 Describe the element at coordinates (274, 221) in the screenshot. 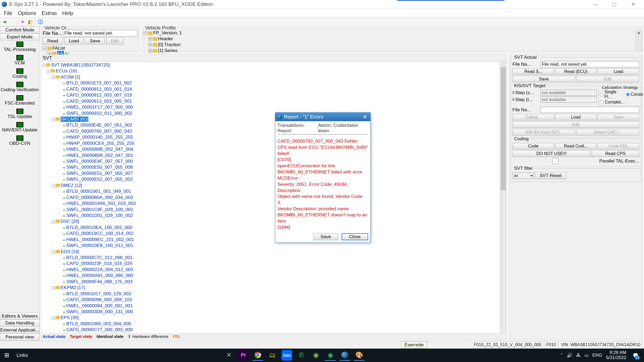

I see `svt-node: −DSC [29]` at that location.